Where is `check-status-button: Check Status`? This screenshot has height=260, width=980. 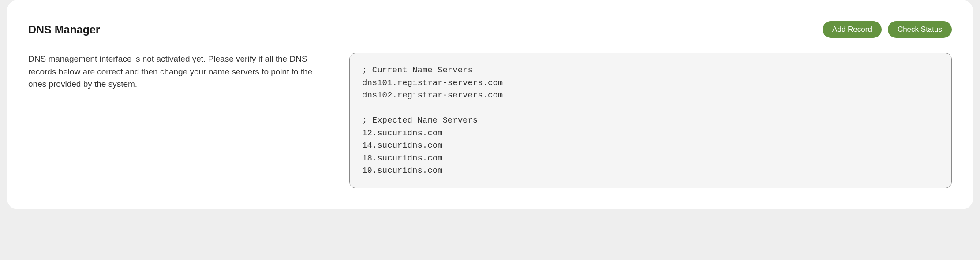
check-status-button: Check Status is located at coordinates (920, 30).